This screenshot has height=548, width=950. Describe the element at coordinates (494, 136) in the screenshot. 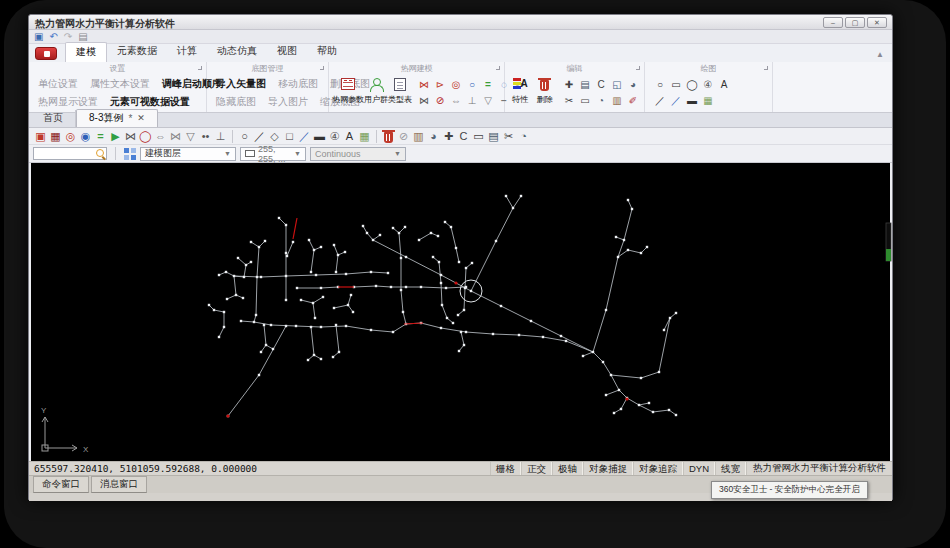

I see `paste-icon: ▤` at that location.